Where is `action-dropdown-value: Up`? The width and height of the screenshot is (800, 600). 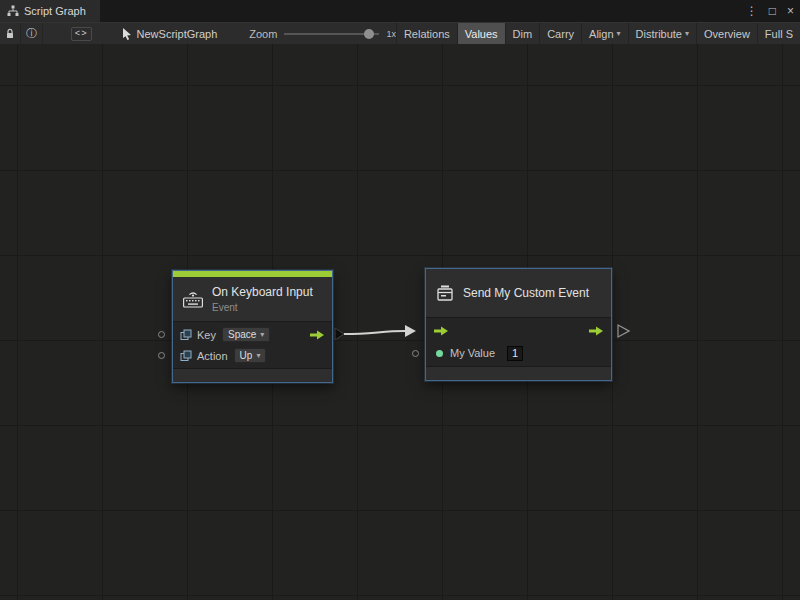 action-dropdown-value: Up is located at coordinates (246, 356).